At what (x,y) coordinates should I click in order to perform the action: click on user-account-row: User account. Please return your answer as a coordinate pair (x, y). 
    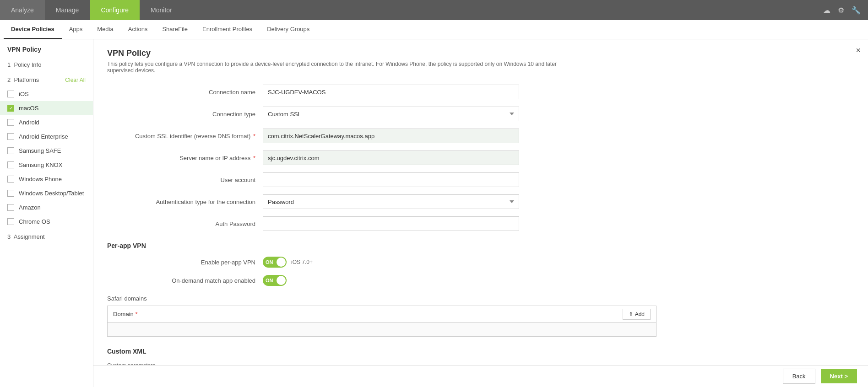
    Looking at the image, I should click on (313, 180).